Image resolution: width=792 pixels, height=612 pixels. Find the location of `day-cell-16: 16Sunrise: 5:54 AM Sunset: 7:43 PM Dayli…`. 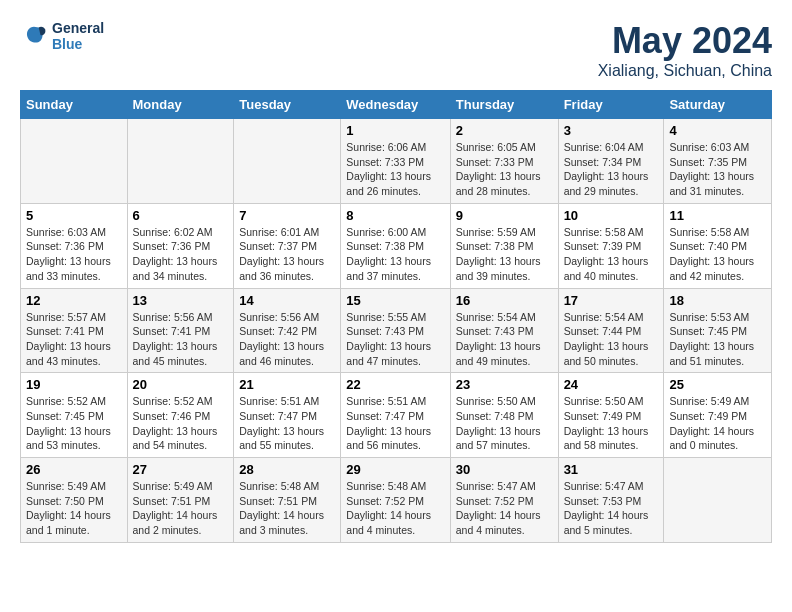

day-cell-16: 16Sunrise: 5:54 AM Sunset: 7:43 PM Dayli… is located at coordinates (504, 330).